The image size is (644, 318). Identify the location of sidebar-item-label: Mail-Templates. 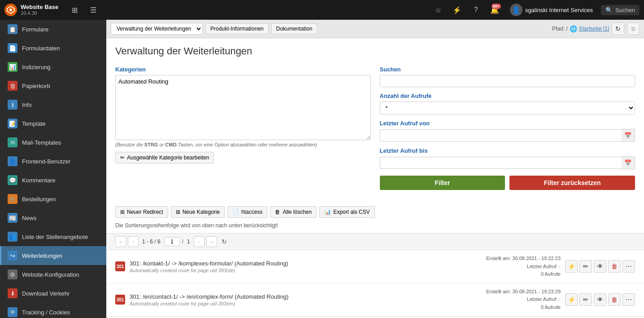
(41, 143).